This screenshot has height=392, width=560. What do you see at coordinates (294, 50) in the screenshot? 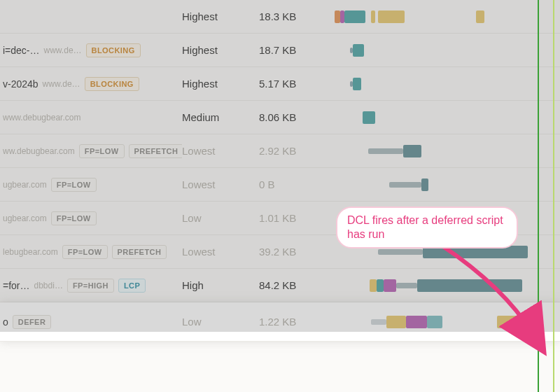
I see `size-cell: 18.7 KB` at bounding box center [294, 50].